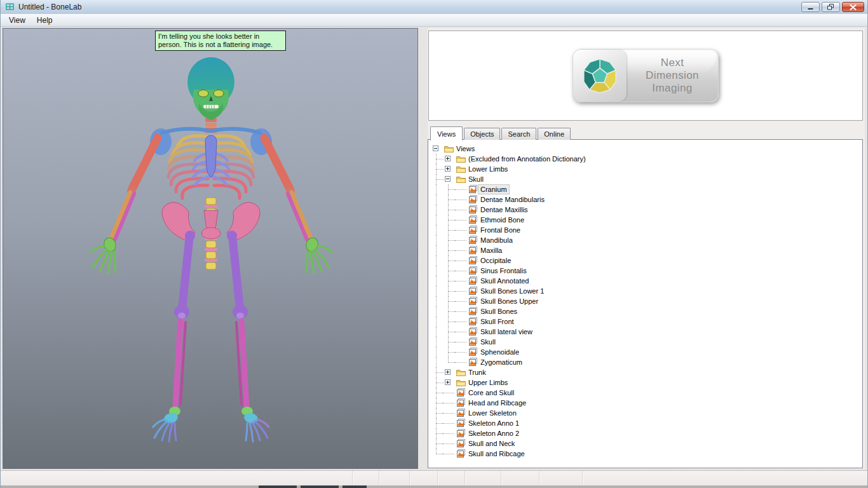 The height and width of the screenshot is (488, 868). Describe the element at coordinates (672, 63) in the screenshot. I see `brand-line-1: Next` at that location.